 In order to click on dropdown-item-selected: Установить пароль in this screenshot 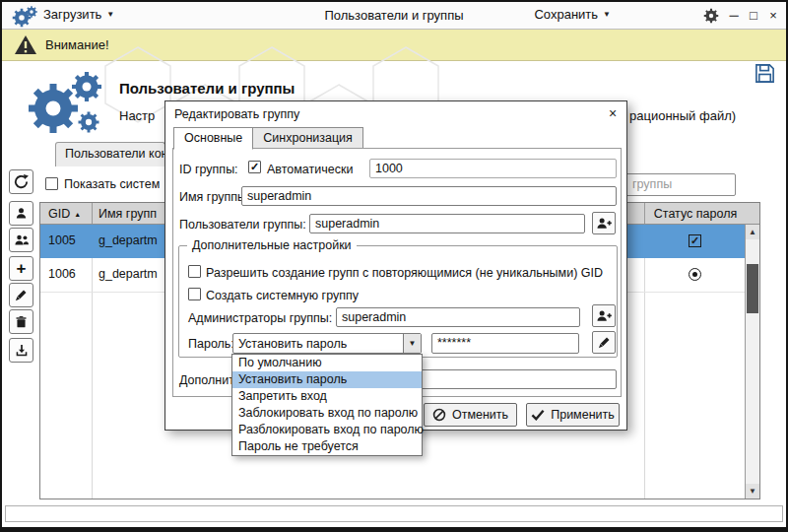, I will do `click(327, 380)`.